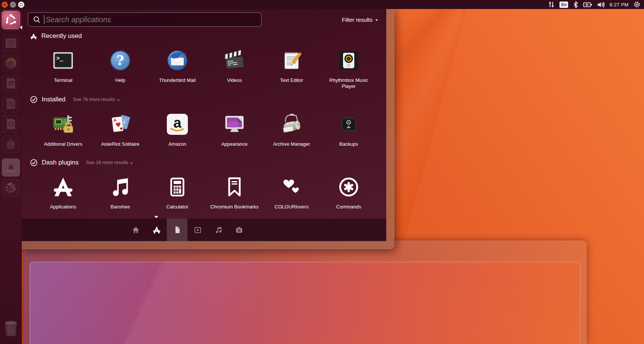 This screenshot has width=644, height=344. I want to click on dash-plugins-row: Applications Banshee, so click(206, 192).